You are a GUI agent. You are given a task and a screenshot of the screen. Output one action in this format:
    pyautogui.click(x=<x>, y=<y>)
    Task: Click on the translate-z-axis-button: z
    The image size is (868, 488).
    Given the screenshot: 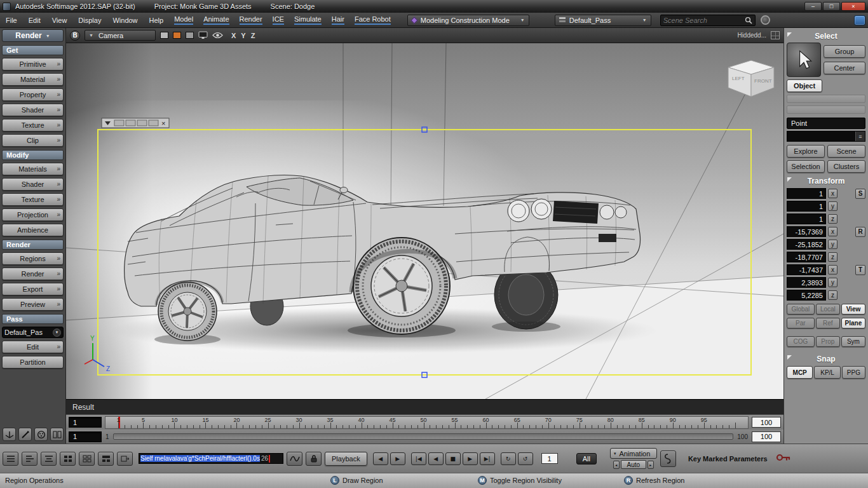 What is the action you would take?
    pyautogui.click(x=832, y=295)
    